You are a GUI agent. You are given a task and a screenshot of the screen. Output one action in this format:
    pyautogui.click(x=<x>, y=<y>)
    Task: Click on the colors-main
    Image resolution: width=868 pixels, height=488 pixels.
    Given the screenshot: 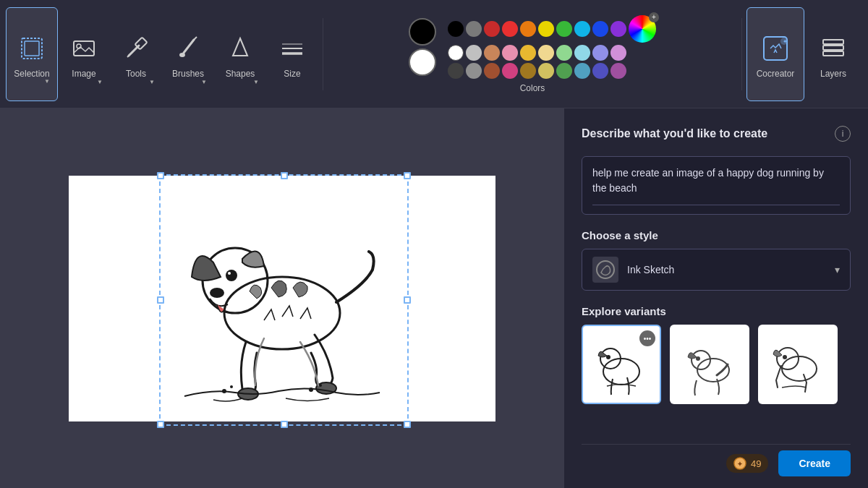 What is the action you would take?
    pyautogui.click(x=532, y=47)
    